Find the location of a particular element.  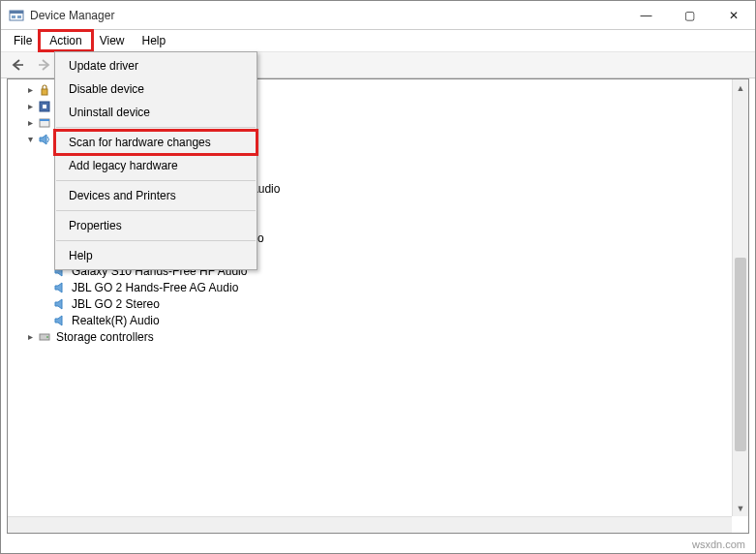

menu-properties: Properties is located at coordinates (156, 226).